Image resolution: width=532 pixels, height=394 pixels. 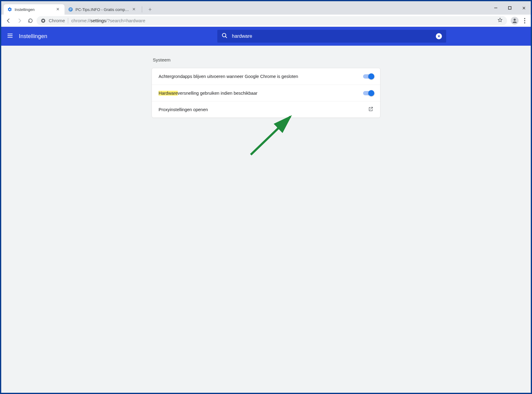 I want to click on browser-toolbar: Chrome chrome://settings/?search=hardwar…, so click(x=266, y=21).